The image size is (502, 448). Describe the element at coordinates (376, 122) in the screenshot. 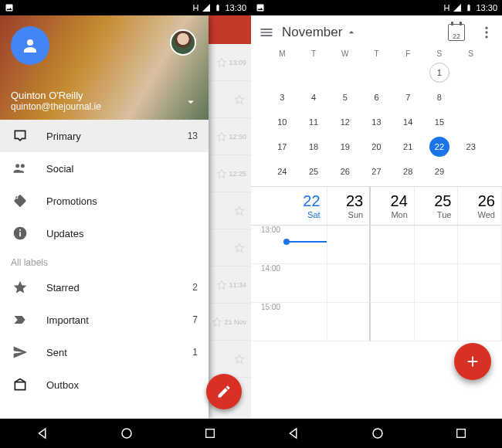

I see `day-cell: 13` at that location.